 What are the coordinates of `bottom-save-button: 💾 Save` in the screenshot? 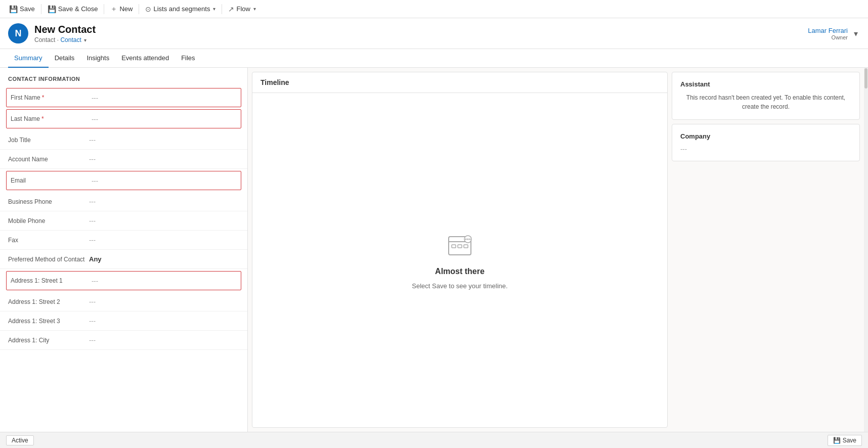 It's located at (845, 440).